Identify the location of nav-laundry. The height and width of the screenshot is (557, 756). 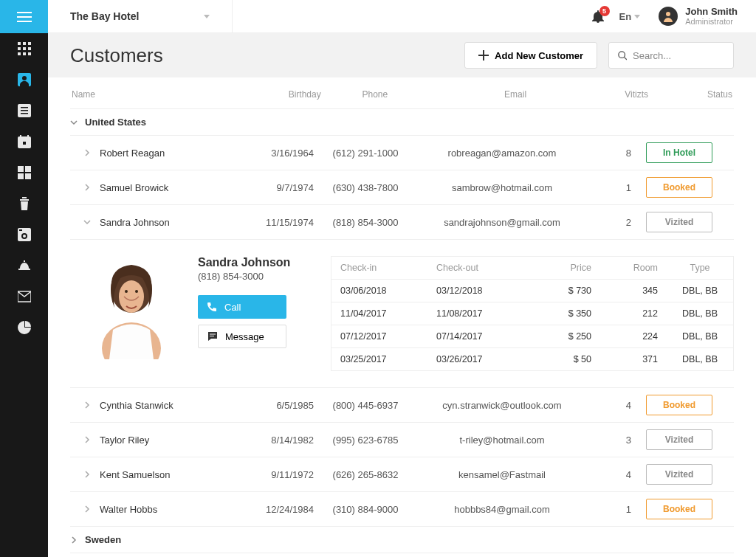
(24, 235).